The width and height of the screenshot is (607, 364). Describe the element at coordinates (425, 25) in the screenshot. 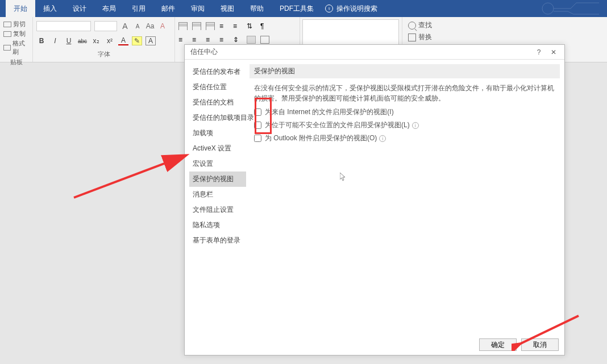

I see `find-label: 查找` at that location.